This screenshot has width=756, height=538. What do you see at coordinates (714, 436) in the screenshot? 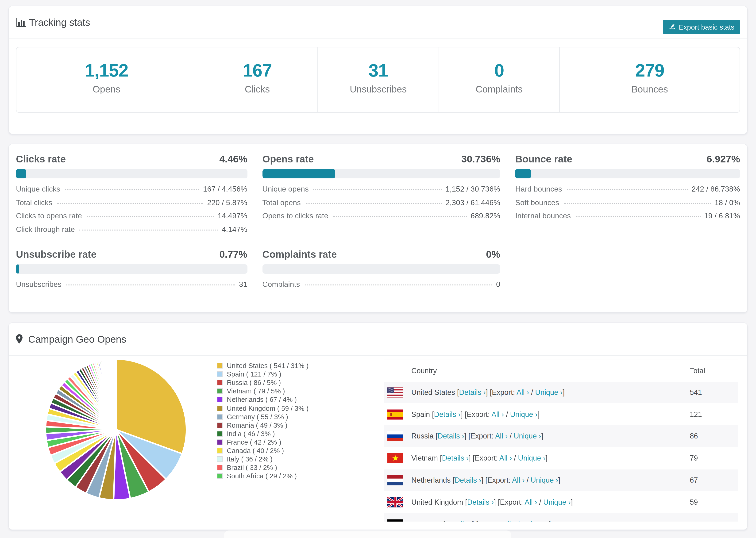
I see `total-cell: 86` at bounding box center [714, 436].